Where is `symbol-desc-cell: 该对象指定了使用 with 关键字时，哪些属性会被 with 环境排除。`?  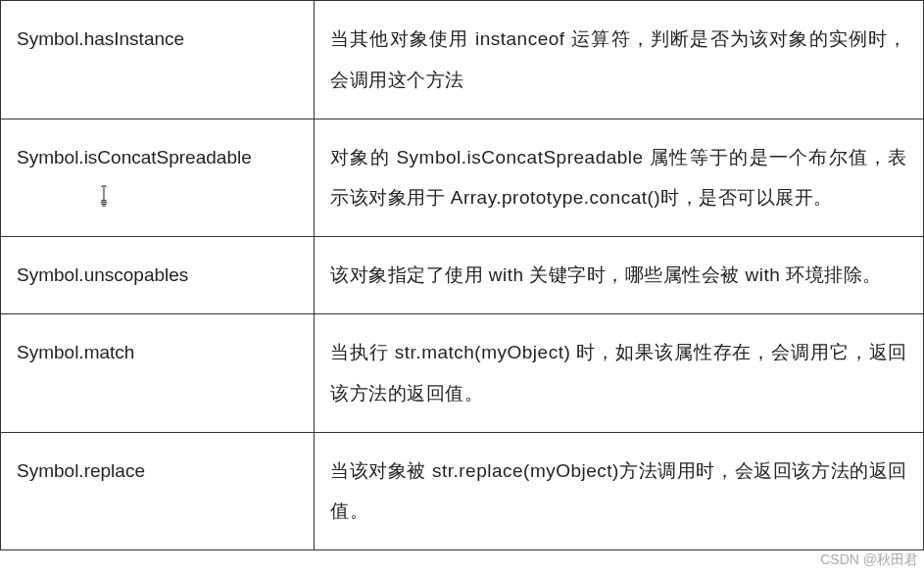
symbol-desc-cell: 该对象指定了使用 with 关键字时，哪些属性会被 with 环境排除。 is located at coordinates (619, 276).